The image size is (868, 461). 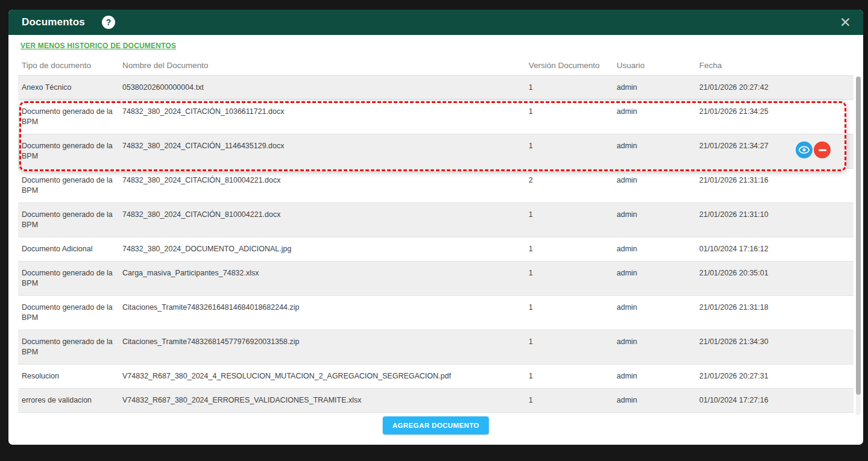 I want to click on close-icon: ✕, so click(x=845, y=23).